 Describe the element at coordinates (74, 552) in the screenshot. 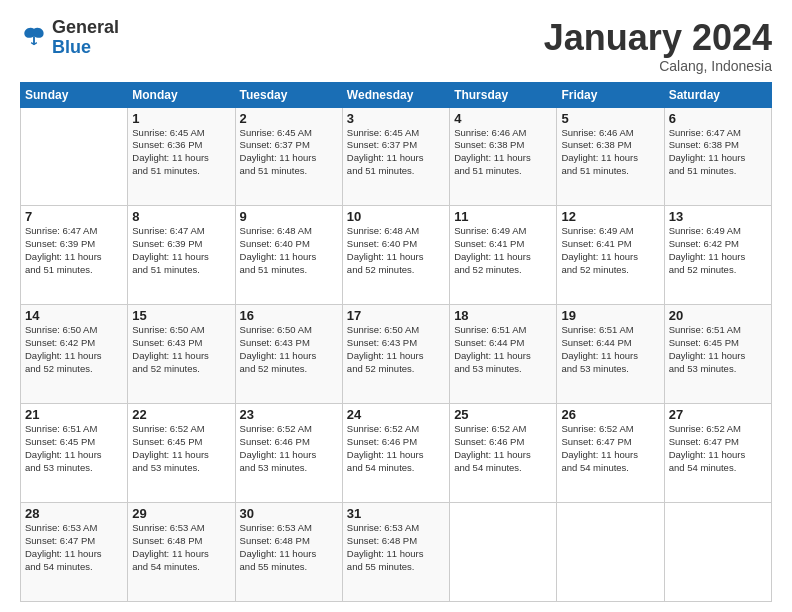

I see `day-cell: 28Sunrise: 6:53 AM Sunset: 6:47 PM Dayli…` at that location.